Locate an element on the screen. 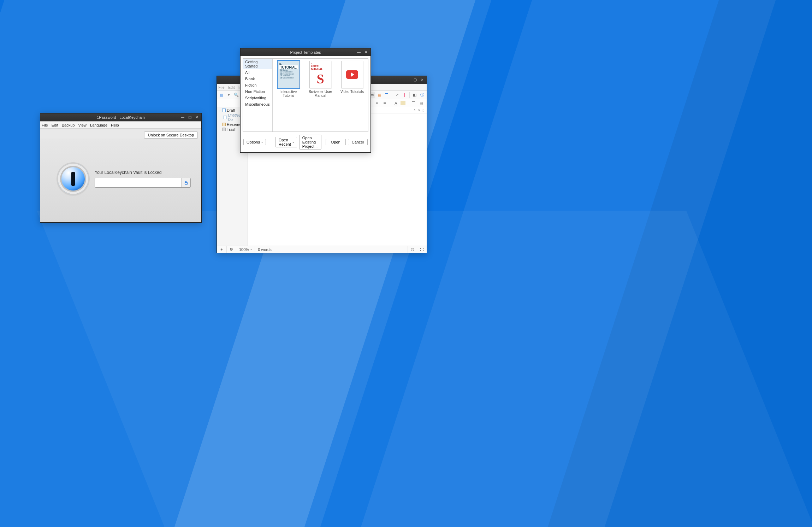  category-fiction: Fiction is located at coordinates (258, 85).